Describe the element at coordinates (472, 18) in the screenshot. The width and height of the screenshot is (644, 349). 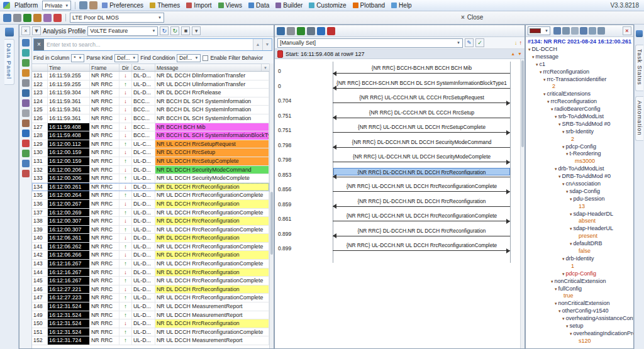
I see `close-tab-button: × Close` at that location.